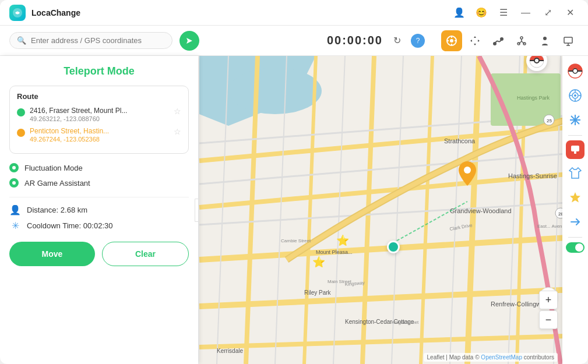 The height and width of the screenshot is (364, 588). What do you see at coordinates (177, 132) in the screenshot?
I see `route-star-2: ☆` at bounding box center [177, 132].